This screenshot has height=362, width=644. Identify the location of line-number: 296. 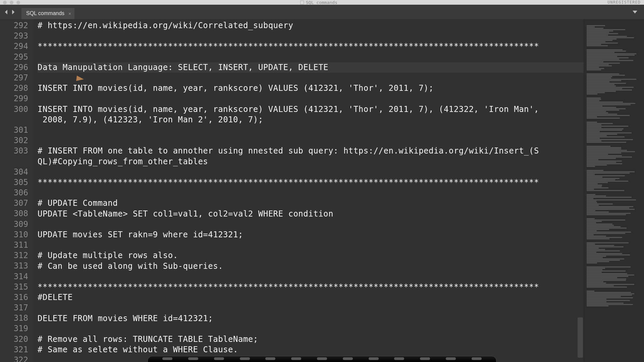
(14, 68).